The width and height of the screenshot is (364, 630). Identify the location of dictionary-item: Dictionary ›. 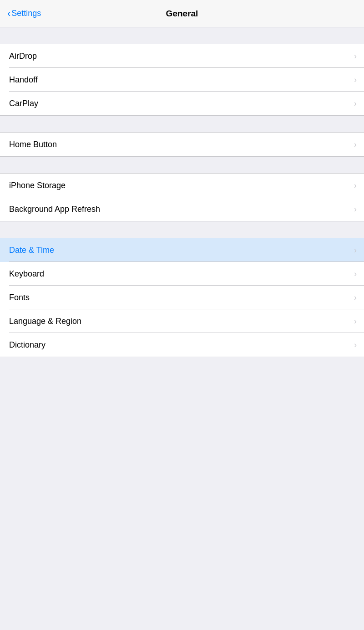
(182, 345).